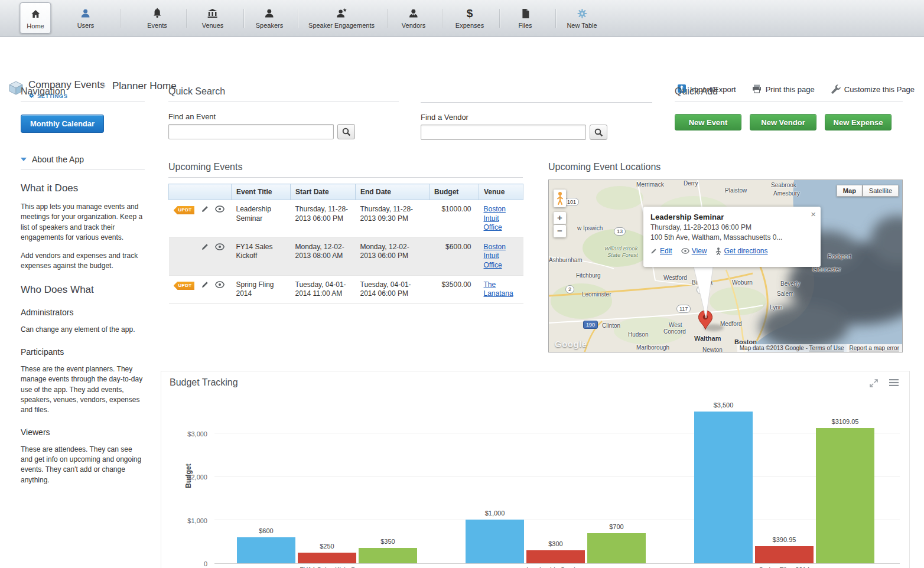 This screenshot has height=568, width=924. Describe the element at coordinates (560, 198) in the screenshot. I see `pegman-icon` at that location.